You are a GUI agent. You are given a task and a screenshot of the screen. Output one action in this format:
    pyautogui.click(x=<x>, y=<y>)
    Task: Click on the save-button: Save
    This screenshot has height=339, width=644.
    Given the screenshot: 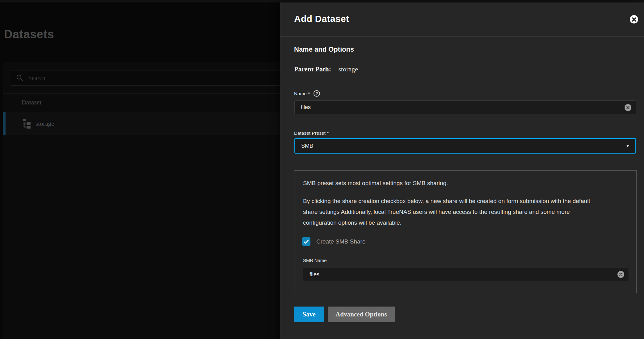 What is the action you would take?
    pyautogui.click(x=309, y=315)
    